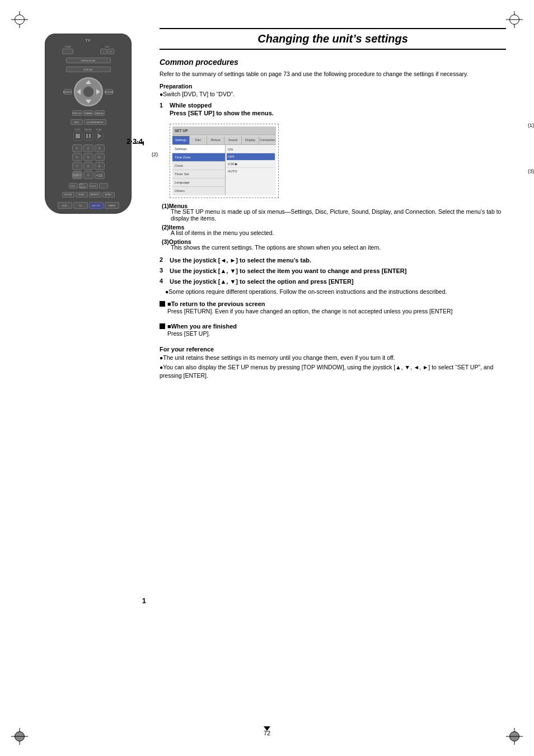  I want to click on page-title: Changing the unit’s settings, so click(332, 39).